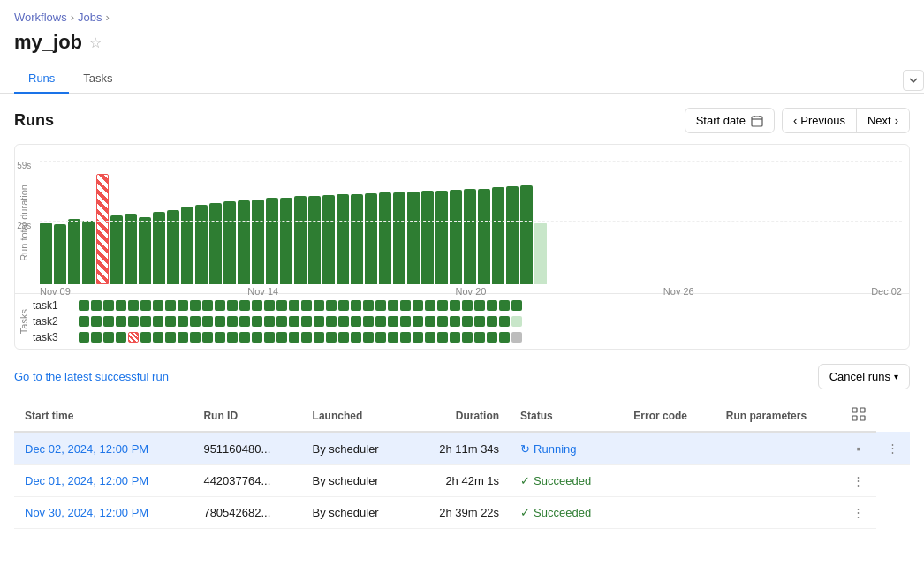  I want to click on previous-button: ‹ Previous, so click(820, 120).